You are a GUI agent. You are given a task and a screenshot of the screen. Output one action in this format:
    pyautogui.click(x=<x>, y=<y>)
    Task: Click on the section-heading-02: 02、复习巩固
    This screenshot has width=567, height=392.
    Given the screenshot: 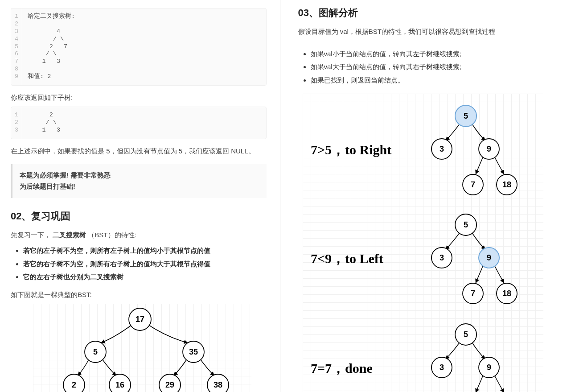 What is the action you would take?
    pyautogui.click(x=139, y=216)
    